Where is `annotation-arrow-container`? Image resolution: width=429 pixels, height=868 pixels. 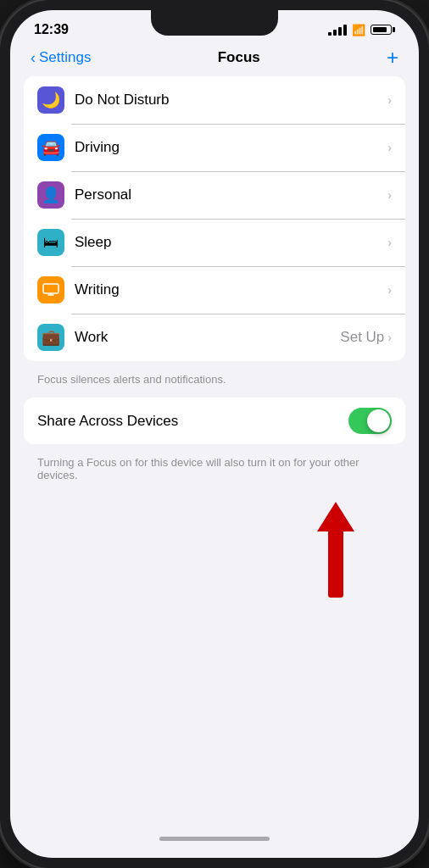 annotation-arrow-container is located at coordinates (214, 549).